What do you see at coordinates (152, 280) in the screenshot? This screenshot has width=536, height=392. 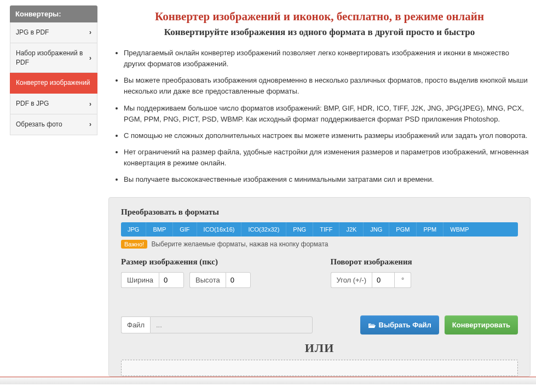 I see `width-group: Ширина` at bounding box center [152, 280].